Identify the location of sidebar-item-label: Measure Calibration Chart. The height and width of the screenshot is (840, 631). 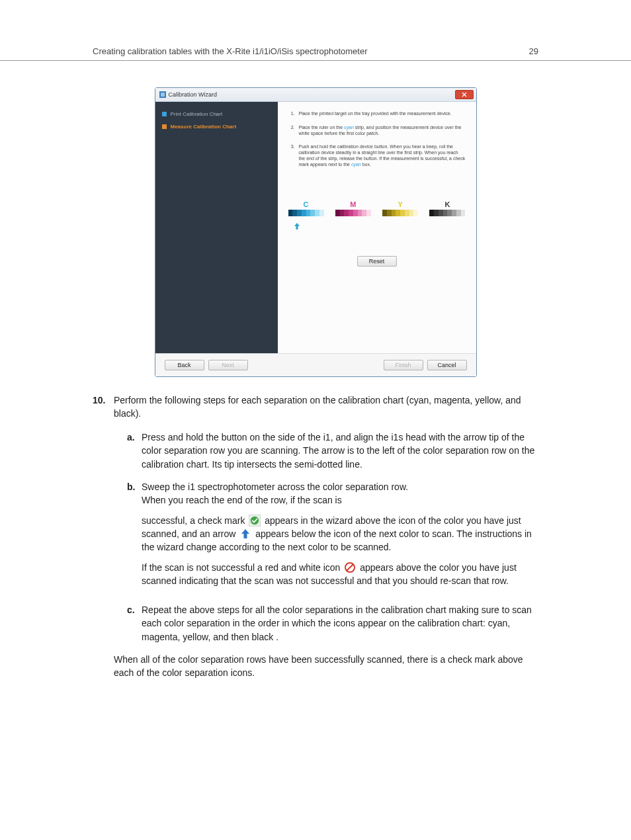
(204, 127).